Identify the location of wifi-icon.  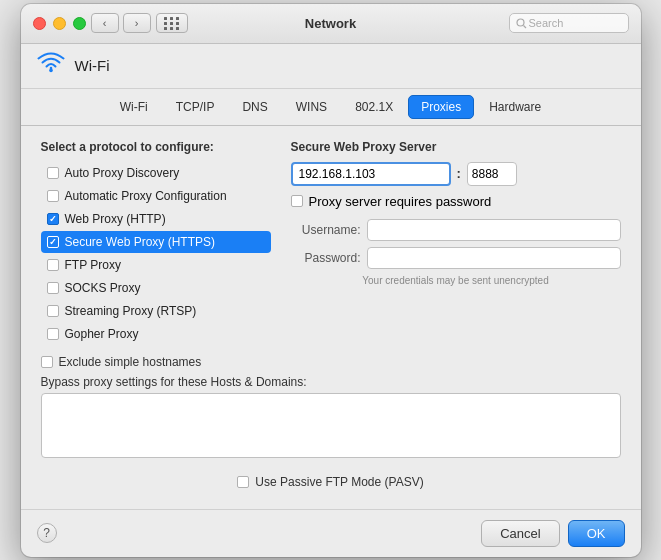
(51, 66).